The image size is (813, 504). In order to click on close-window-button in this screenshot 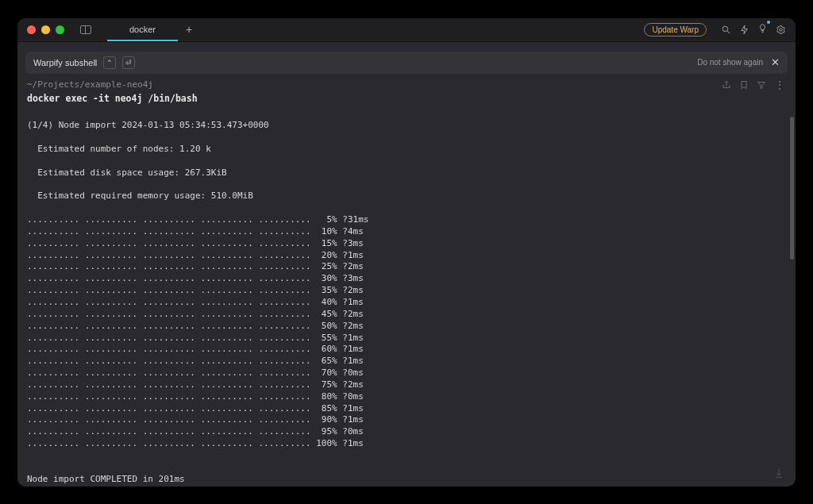, I will do `click(32, 30)`.